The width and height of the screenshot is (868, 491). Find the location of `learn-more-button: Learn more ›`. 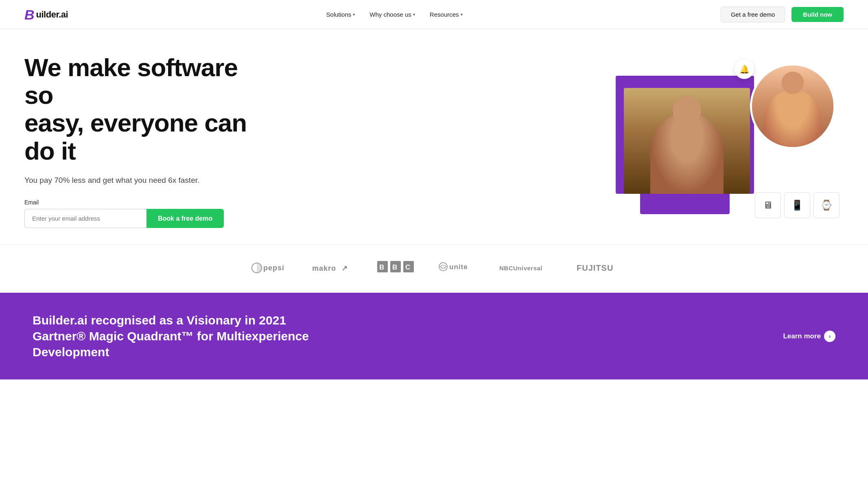

learn-more-button: Learn more › is located at coordinates (809, 336).